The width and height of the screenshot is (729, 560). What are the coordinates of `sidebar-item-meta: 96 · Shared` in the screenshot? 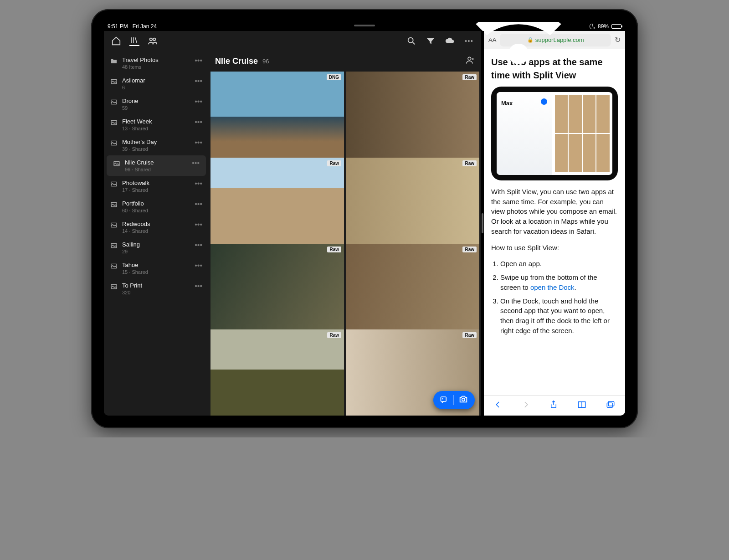 It's located at (155, 170).